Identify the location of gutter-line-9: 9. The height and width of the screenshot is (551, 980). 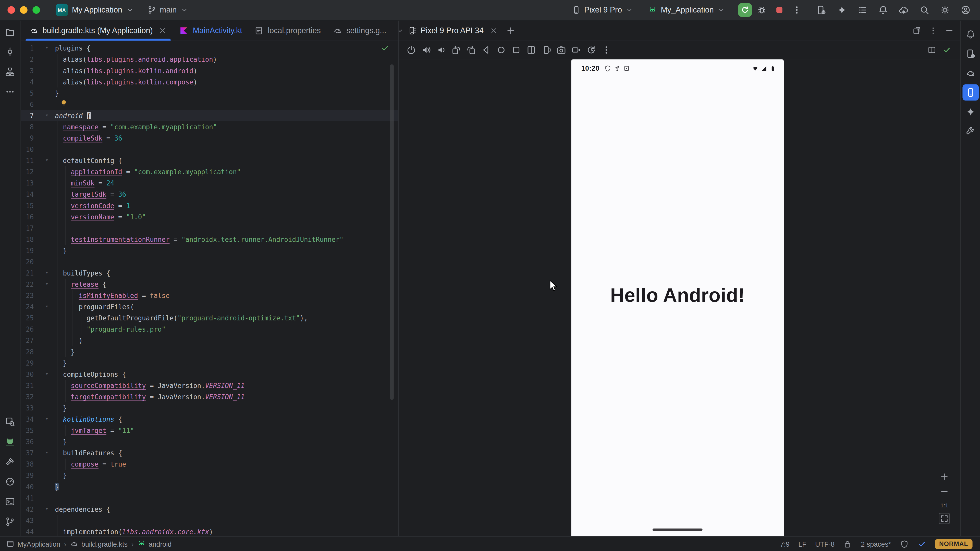
(38, 138).